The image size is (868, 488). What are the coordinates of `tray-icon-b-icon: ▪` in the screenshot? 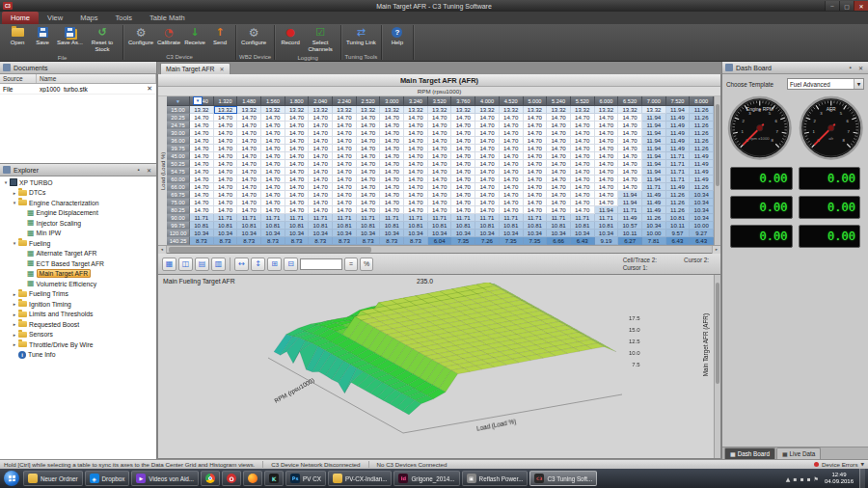 It's located at (801, 478).